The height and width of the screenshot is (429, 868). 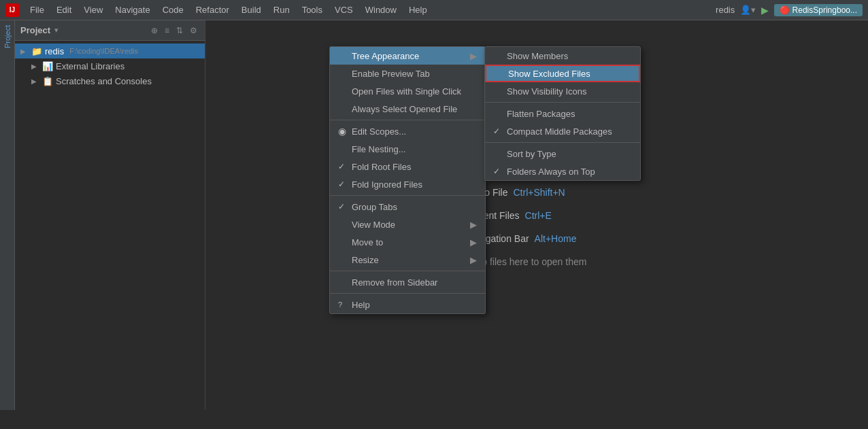 I want to click on view-mode-label: View Mode, so click(x=373, y=224).